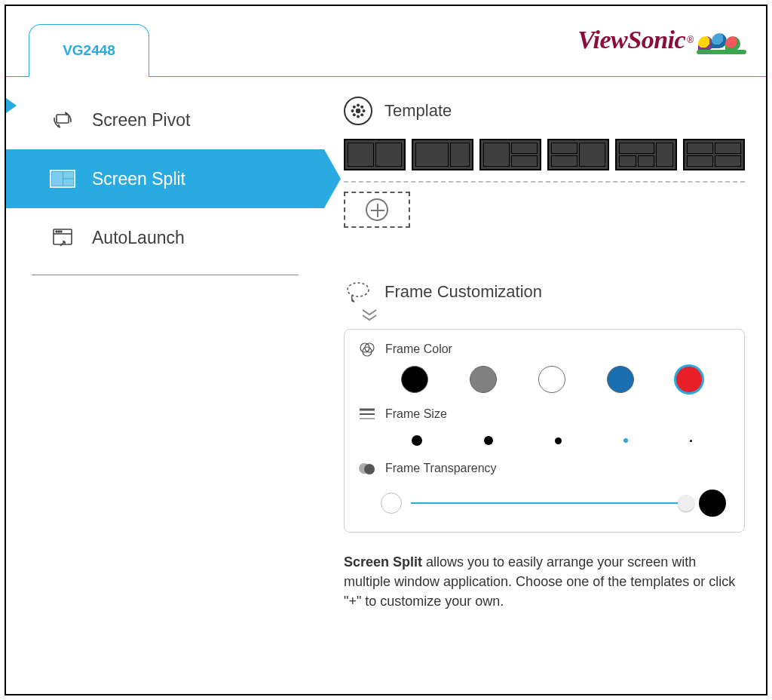 This screenshot has height=700, width=772. What do you see at coordinates (463, 292) in the screenshot?
I see `frame-section-title: Frame Customization` at bounding box center [463, 292].